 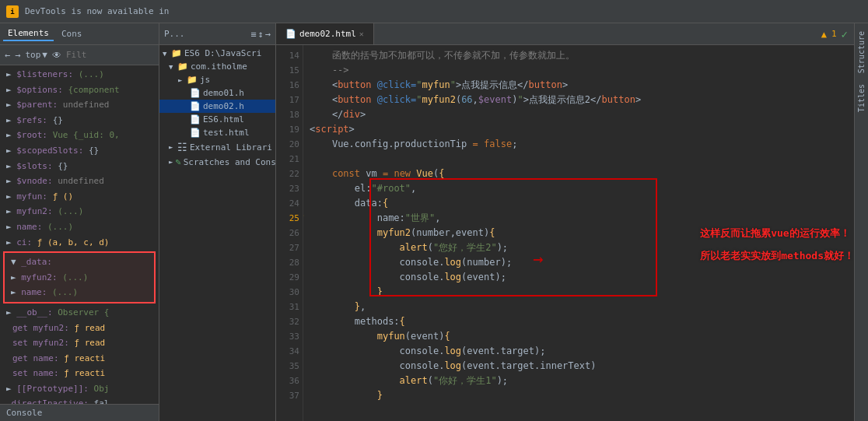 I want to click on prop-scoped-slots: ► $scopedSlots: {}, so click(x=79, y=151).